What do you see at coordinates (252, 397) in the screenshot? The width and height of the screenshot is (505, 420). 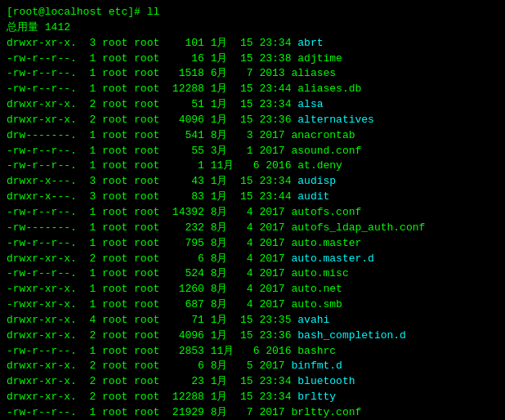 I see `list-item: drwxr-xr-x. 2 root root 12288 1月 15 23:3…` at bounding box center [252, 397].